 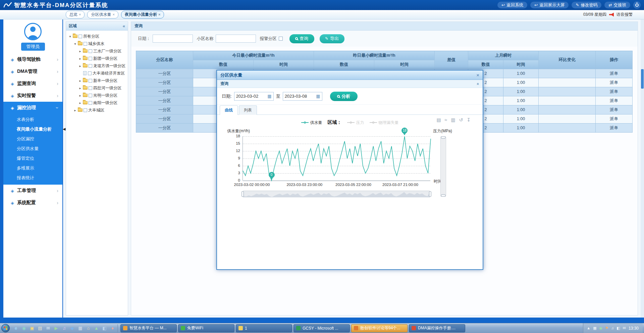 I want to click on power-button, so click(x=637, y=5).